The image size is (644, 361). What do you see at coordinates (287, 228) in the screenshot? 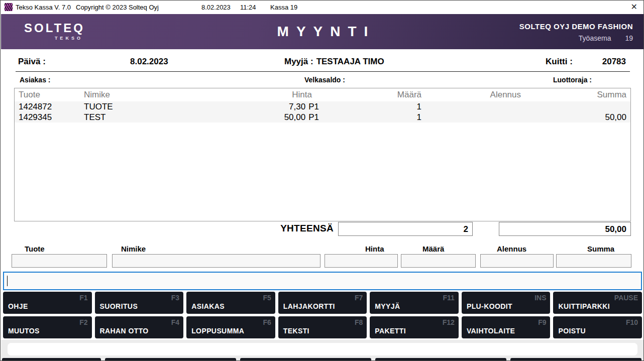
I see `total-label: YHTEENSÄ` at bounding box center [287, 228].